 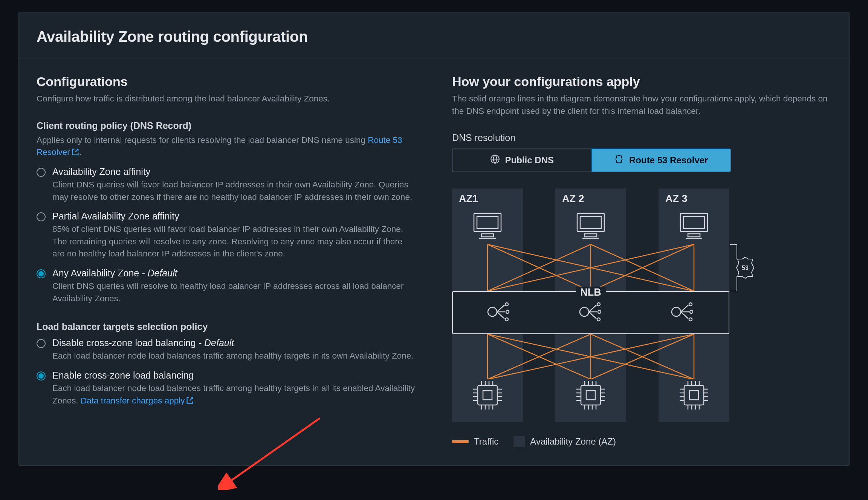 I want to click on radio-label: Partial Availability Zone affinity, so click(x=234, y=216).